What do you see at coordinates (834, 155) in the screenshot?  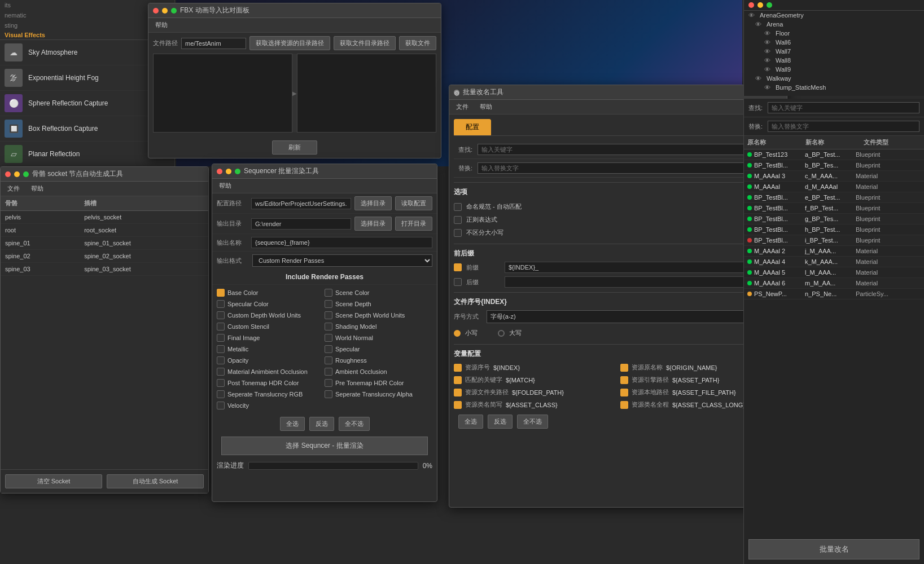 I see `rename-list-row: BP_Test123 a_BP_Test... Blueprint` at bounding box center [834, 155].